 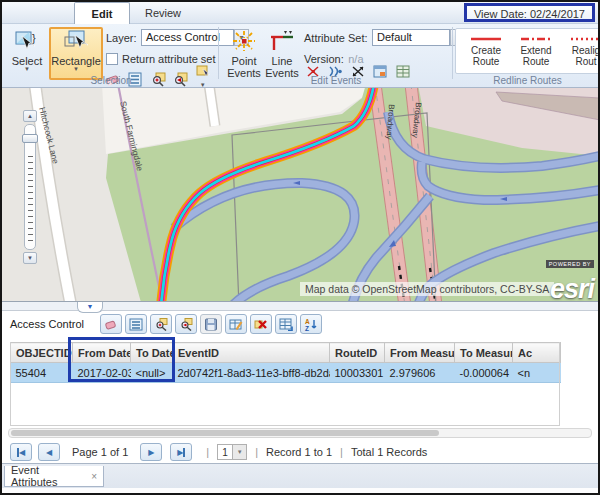 What do you see at coordinates (486, 39) in the screenshot?
I see `create-route-icon` at bounding box center [486, 39].